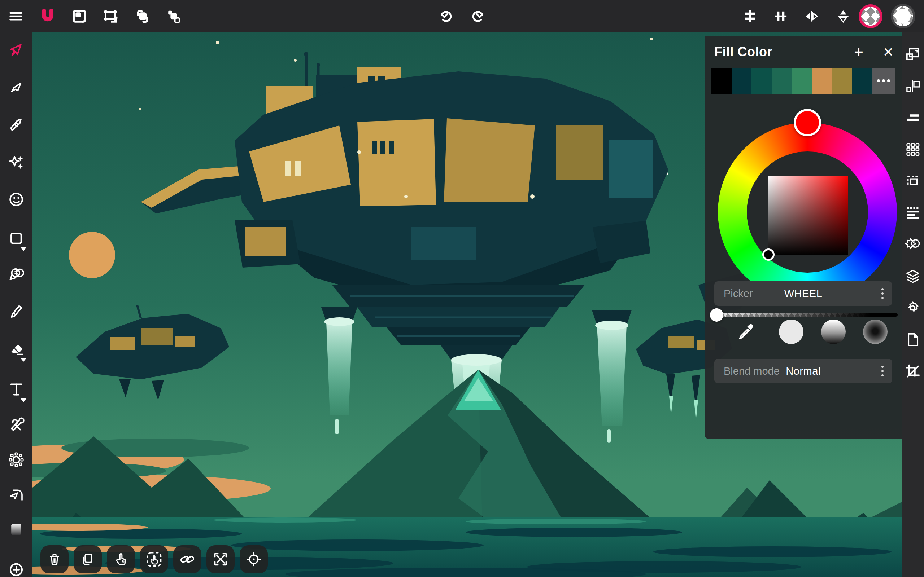  What do you see at coordinates (913, 118) in the screenshot?
I see `match-size-icon` at bounding box center [913, 118].